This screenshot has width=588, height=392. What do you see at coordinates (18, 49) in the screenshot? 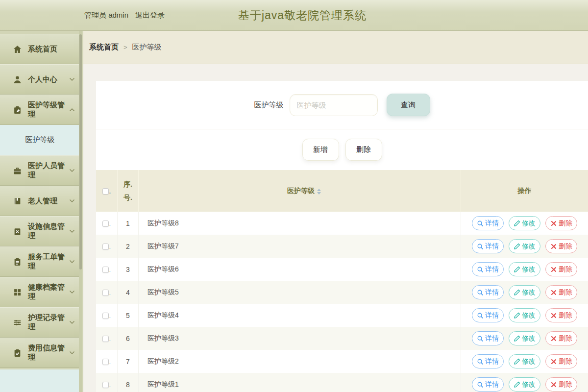
I see `home-icon` at bounding box center [18, 49].